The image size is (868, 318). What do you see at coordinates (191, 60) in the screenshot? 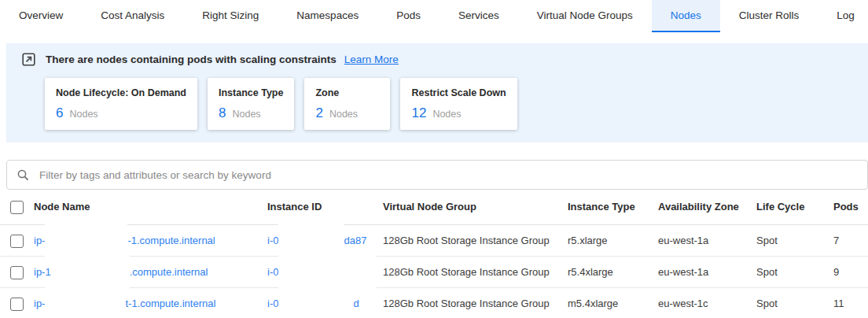
I see `banner-message: There are nodes containing pods with sca…` at bounding box center [191, 60].